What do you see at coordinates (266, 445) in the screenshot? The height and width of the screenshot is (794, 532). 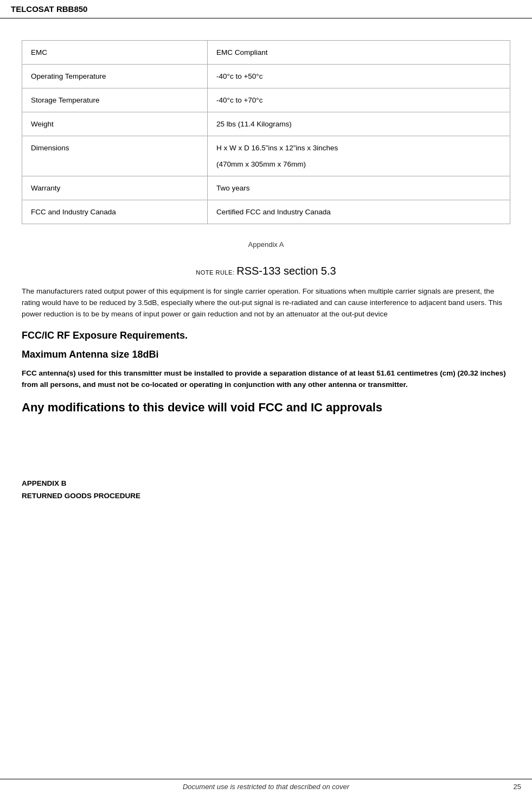 I see `spacer` at bounding box center [266, 445].